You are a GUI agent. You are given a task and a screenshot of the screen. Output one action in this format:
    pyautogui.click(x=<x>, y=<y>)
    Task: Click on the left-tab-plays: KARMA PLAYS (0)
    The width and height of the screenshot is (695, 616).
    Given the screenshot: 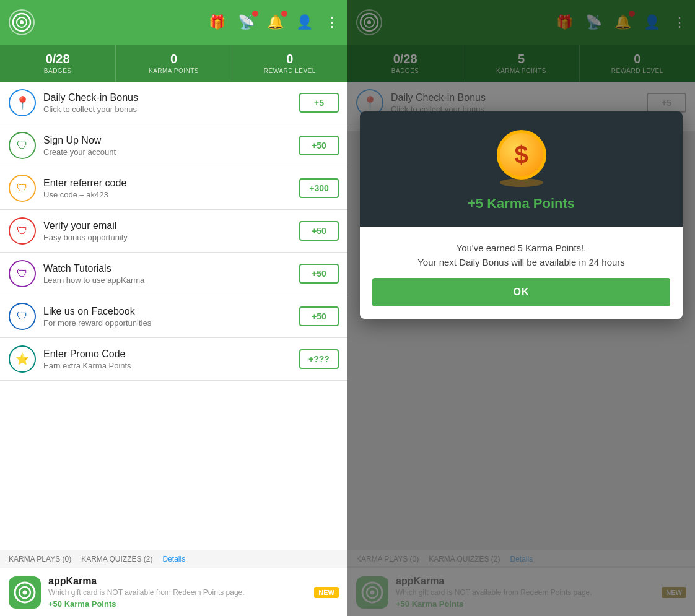 What is the action you would take?
    pyautogui.click(x=40, y=559)
    